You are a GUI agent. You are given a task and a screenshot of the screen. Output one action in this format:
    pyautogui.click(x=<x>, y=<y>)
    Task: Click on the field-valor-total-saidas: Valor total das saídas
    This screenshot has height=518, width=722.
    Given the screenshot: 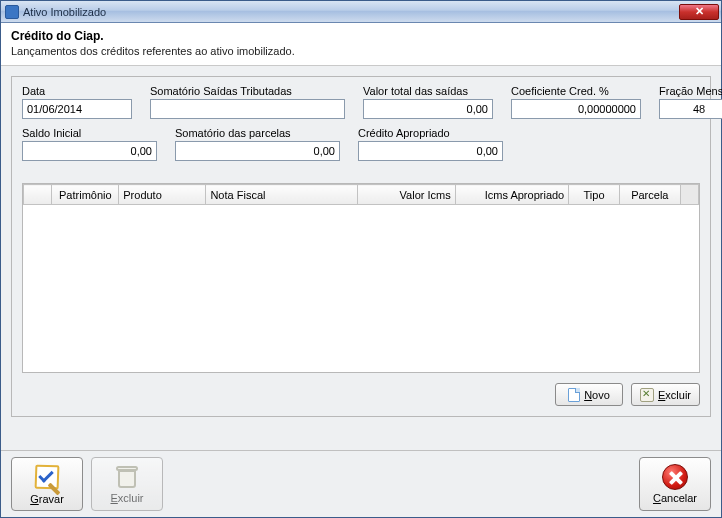 What is the action you would take?
    pyautogui.click(x=428, y=102)
    